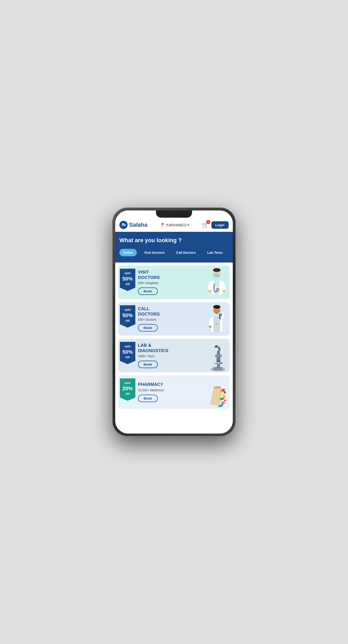 This screenshot has height=644, width=348. I want to click on app-header: Salaha 📍 Kakinada(U) ▾ 🛒 0 Login, so click(174, 225).